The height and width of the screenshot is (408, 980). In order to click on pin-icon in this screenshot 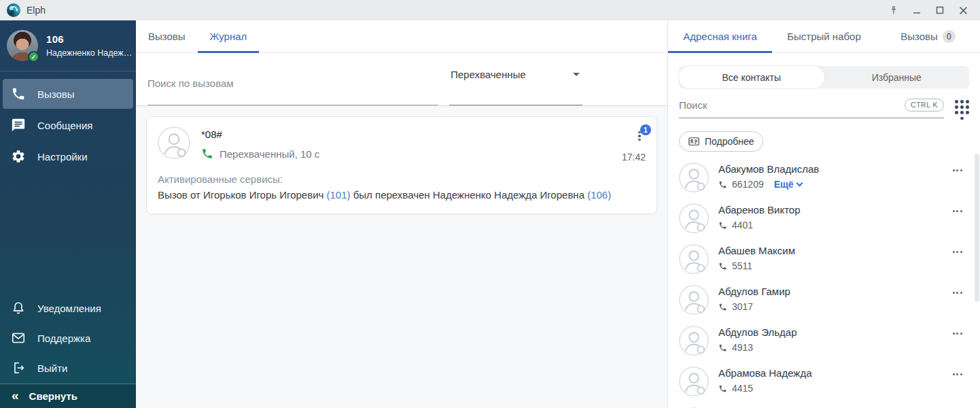, I will do `click(894, 10)`.